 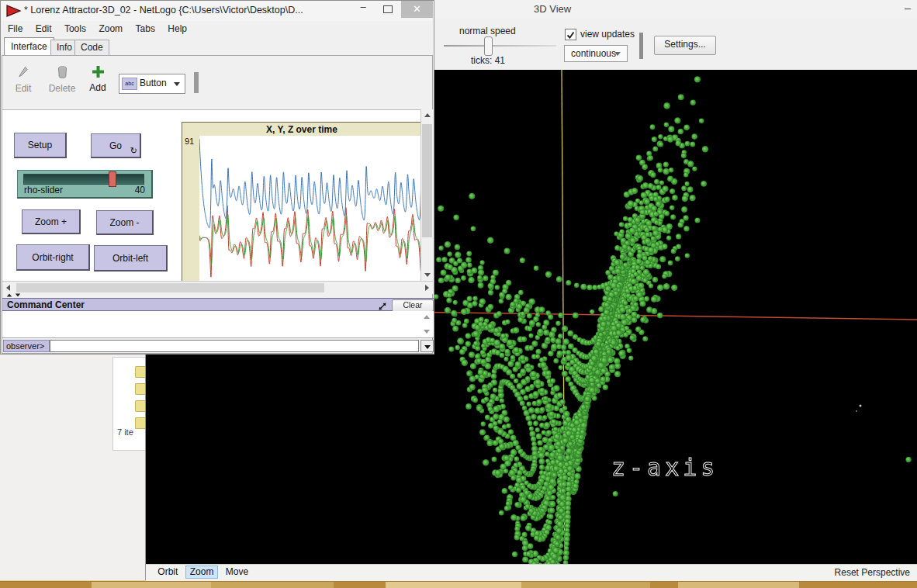 What do you see at coordinates (310, 209) in the screenshot?
I see `plot-area` at bounding box center [310, 209].